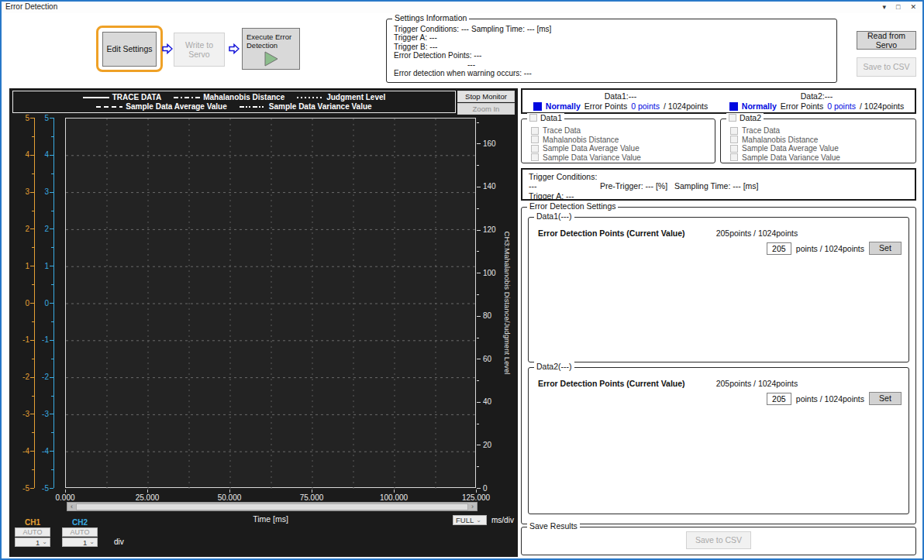  I want to click on ch1-auto-button: AUTO, so click(33, 532).